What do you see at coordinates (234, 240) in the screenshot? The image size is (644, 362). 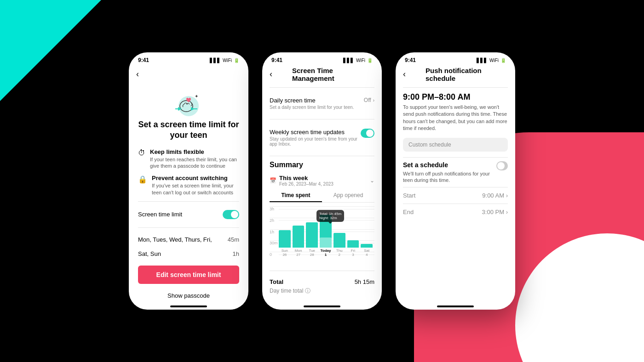 I see `weekdays-value: 45m` at bounding box center [234, 240].